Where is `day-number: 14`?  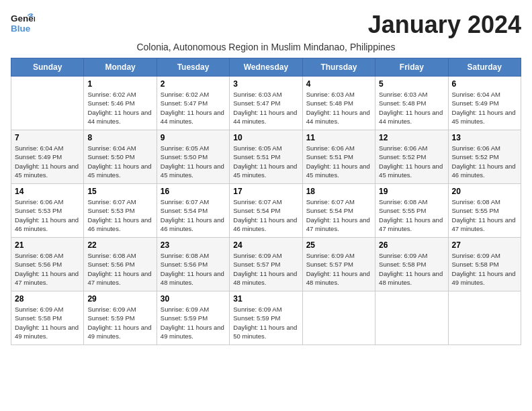
day-number: 14 is located at coordinates (47, 191).